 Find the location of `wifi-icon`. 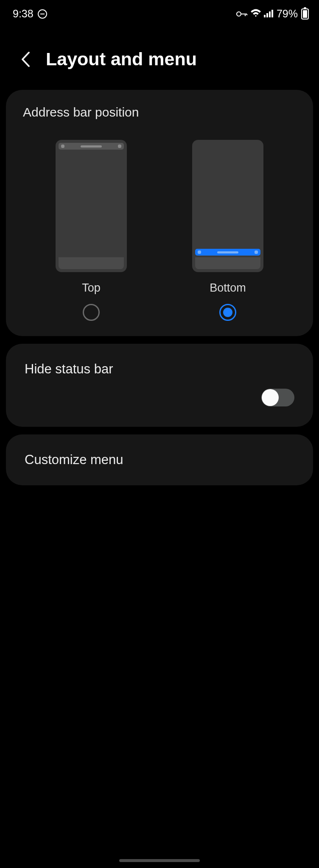

wifi-icon is located at coordinates (256, 14).